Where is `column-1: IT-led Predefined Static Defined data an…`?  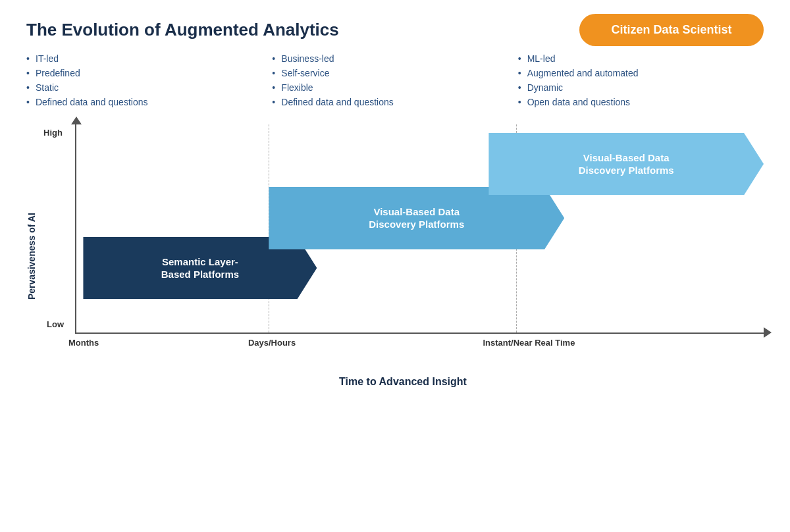 column-1: IT-led Predefined Static Defined data an… is located at coordinates (149, 82).